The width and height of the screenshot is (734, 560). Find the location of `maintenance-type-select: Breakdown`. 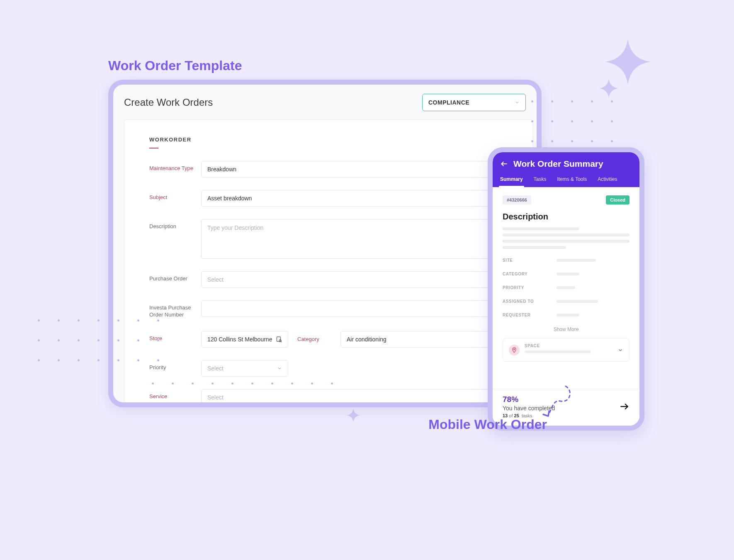

maintenance-type-select: Breakdown is located at coordinates (355, 169).